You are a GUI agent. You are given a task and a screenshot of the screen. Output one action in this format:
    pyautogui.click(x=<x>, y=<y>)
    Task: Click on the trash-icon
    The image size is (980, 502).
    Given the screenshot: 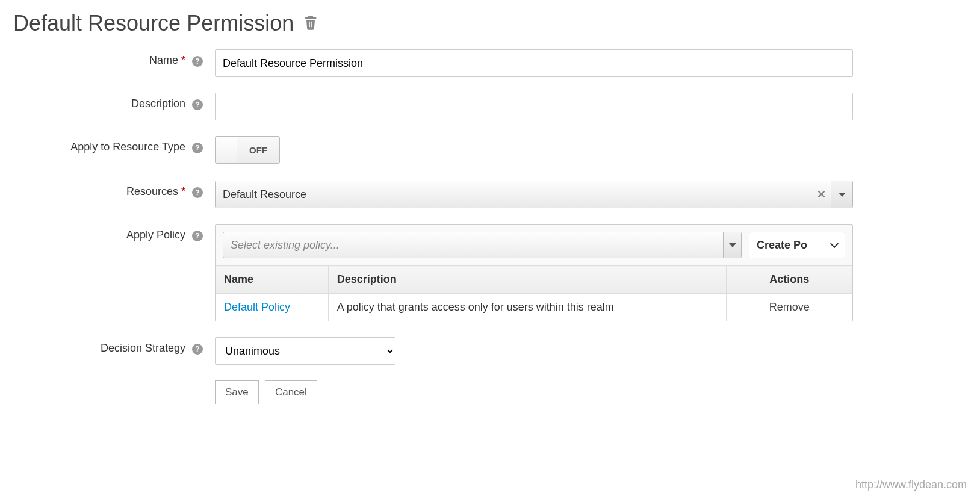 What is the action you would take?
    pyautogui.click(x=311, y=23)
    